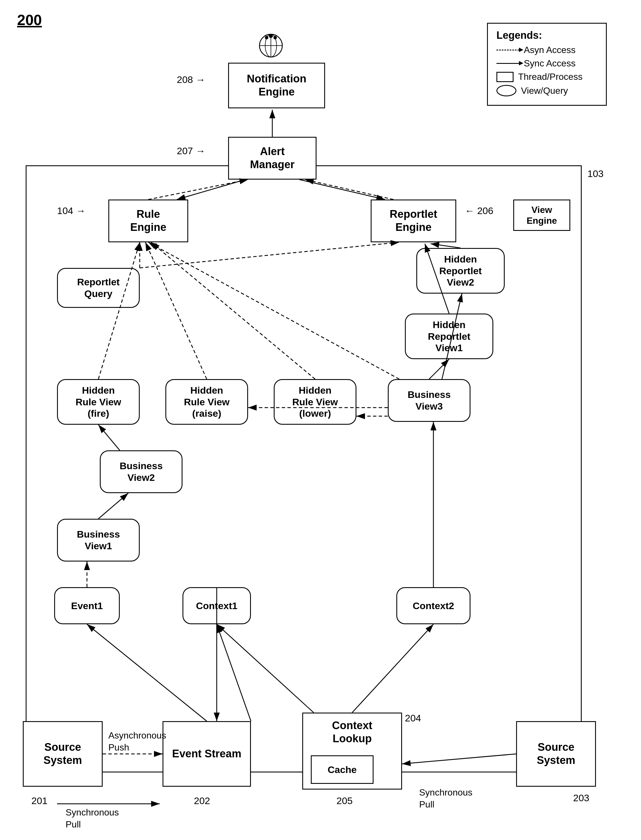 The width and height of the screenshot is (641, 840). Describe the element at coordinates (547, 91) in the screenshot. I see `legend-item-view: View/Query` at that location.